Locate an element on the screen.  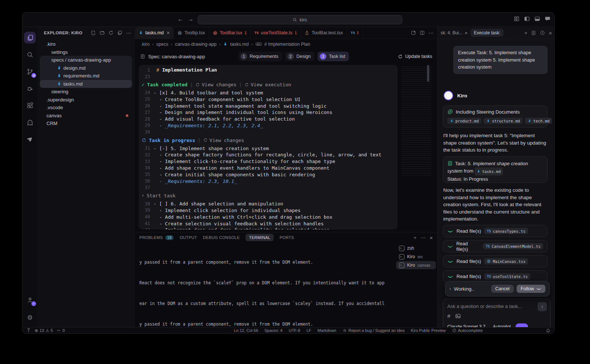
terminal-instance-zsh: >_ zsh is located at coordinates (416, 248).